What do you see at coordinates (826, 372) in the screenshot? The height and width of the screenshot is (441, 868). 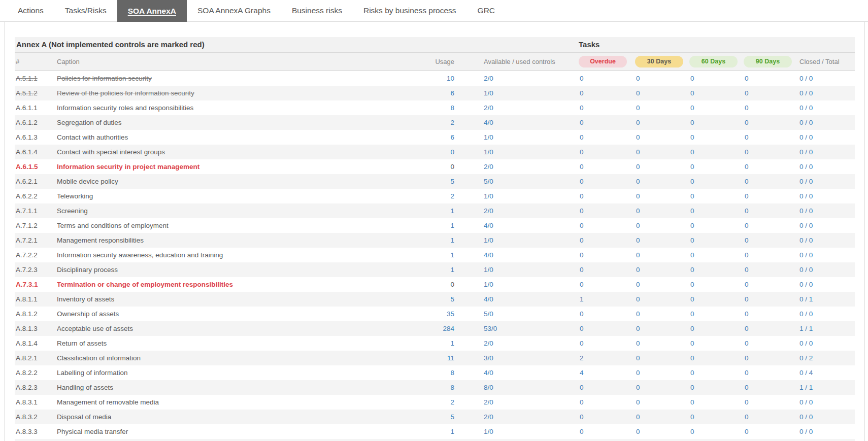 I see `closed-total-value: 0 / 4` at bounding box center [826, 372].